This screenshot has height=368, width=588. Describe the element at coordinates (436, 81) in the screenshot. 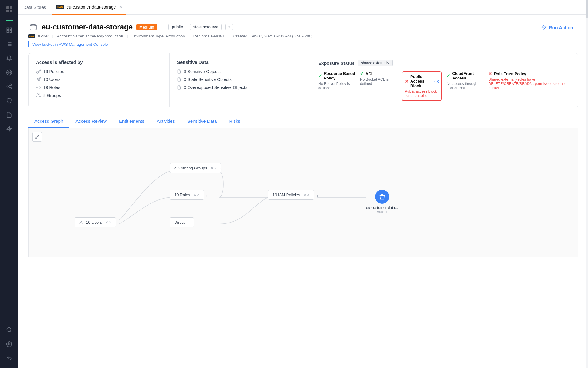

I see `fix-link: Fix` at that location.